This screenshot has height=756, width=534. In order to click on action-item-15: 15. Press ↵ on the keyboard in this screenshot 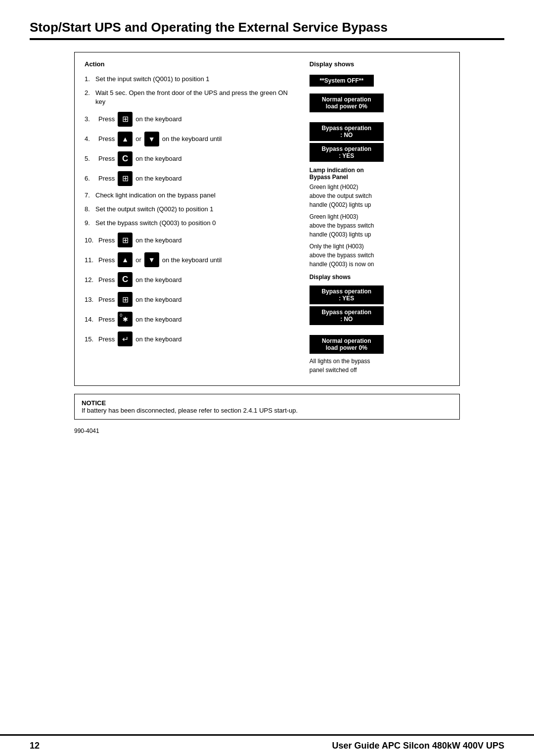, I will do `click(190, 339)`.